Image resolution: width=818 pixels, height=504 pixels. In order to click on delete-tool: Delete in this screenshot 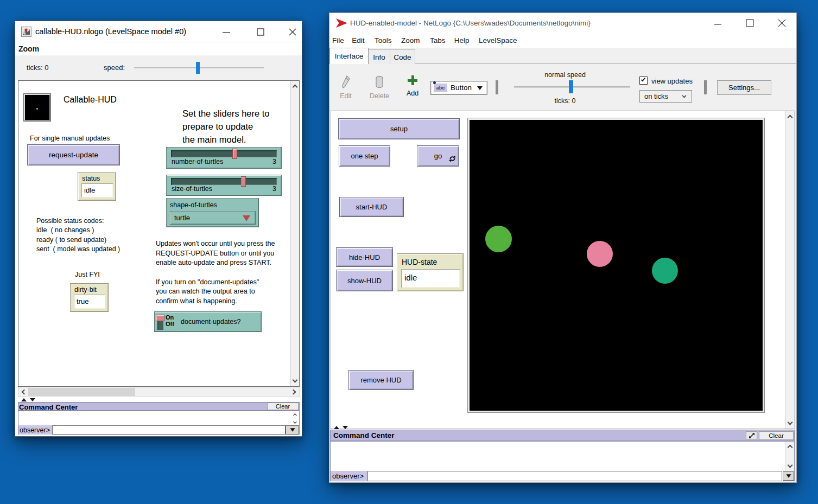, I will do `click(379, 90)`.